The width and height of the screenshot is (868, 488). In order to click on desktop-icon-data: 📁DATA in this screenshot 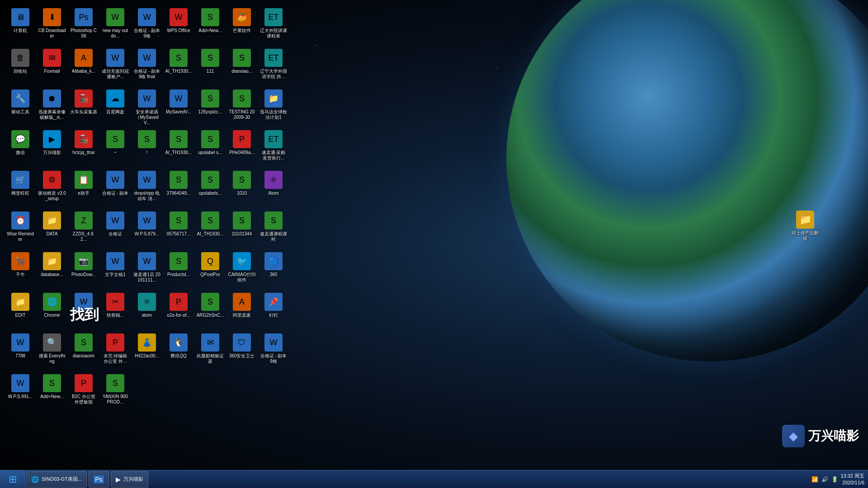, I will do `click(52, 228)`.